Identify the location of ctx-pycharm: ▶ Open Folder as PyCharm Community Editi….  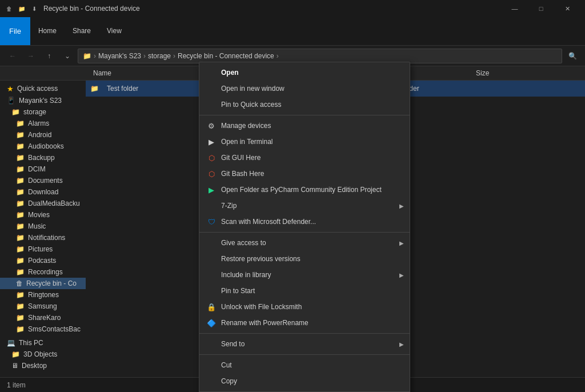
(304, 190).